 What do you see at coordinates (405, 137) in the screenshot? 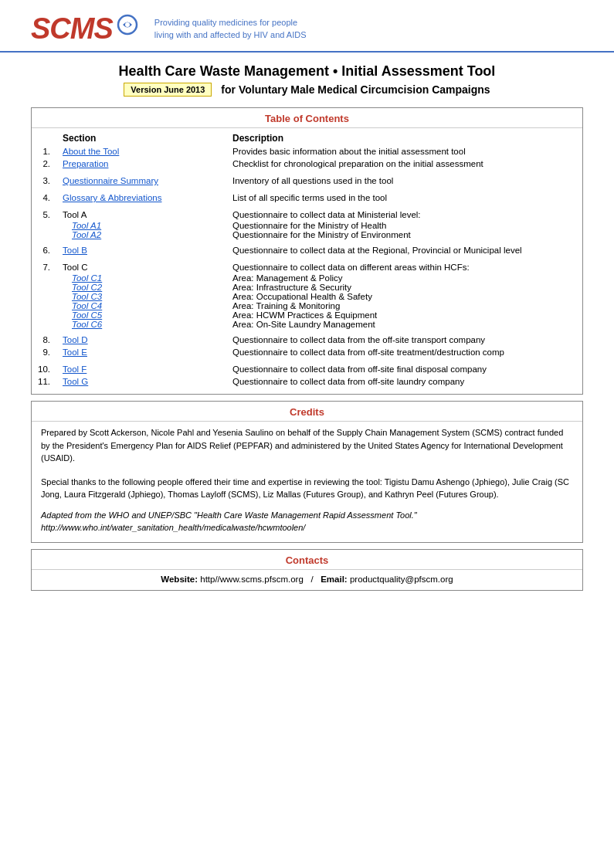
I see `col-desc-label: Description` at bounding box center [405, 137].